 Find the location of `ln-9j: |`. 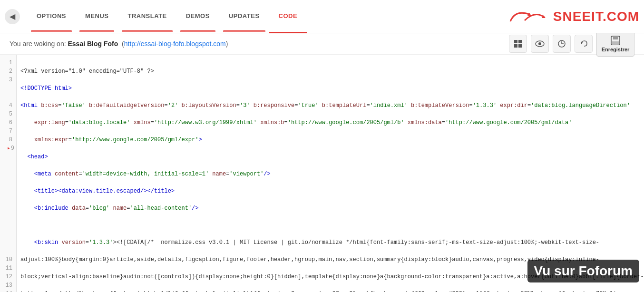

ln-9j: | is located at coordinates (8, 225).